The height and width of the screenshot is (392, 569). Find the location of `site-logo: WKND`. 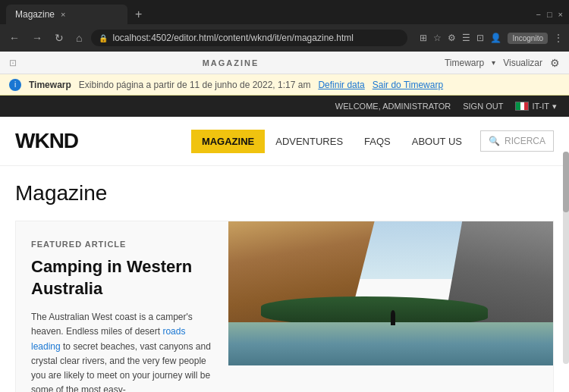

site-logo: WKND is located at coordinates (47, 141).